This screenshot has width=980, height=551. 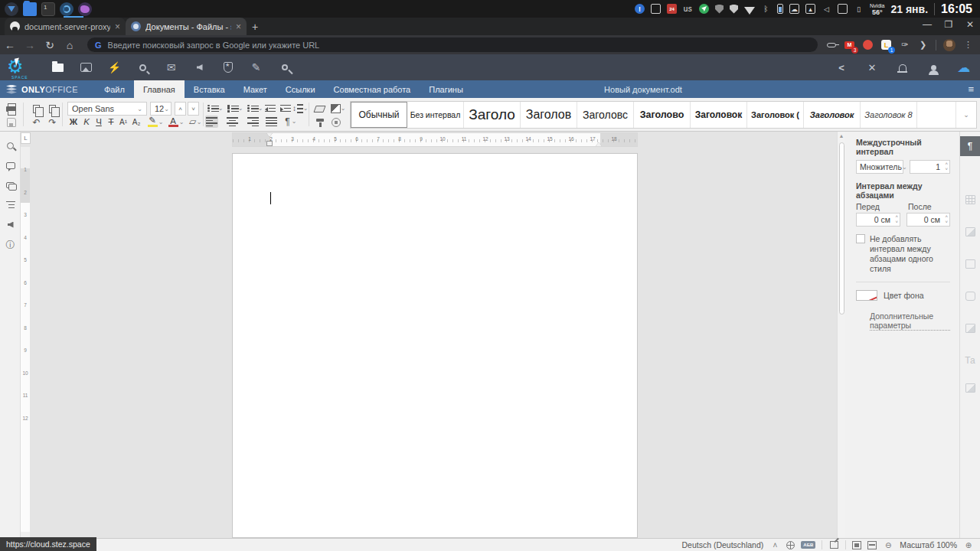 What do you see at coordinates (74, 122) in the screenshot?
I see `bold-button: Ж` at bounding box center [74, 122].